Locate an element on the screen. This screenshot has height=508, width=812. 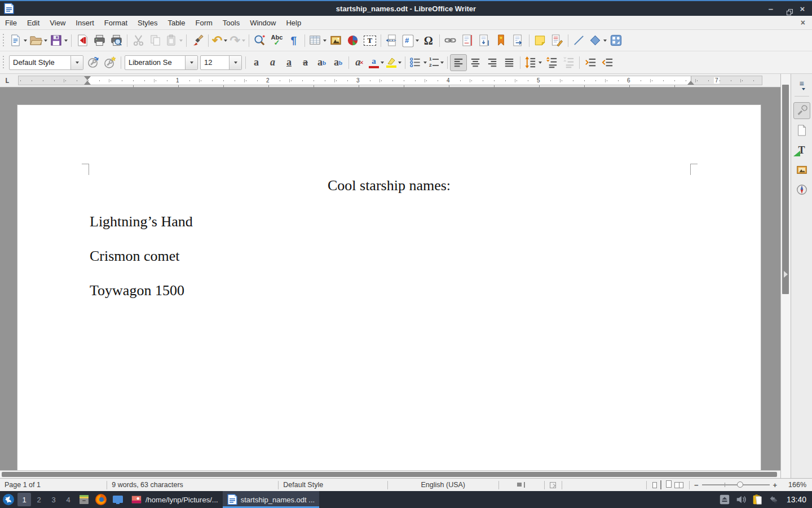
insert-mode-indicator is located at coordinates (522, 485).